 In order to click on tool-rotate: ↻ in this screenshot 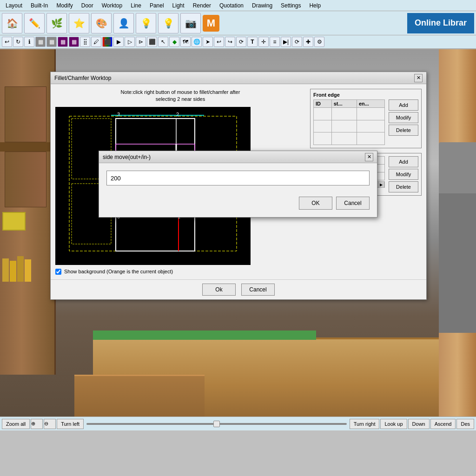, I will do `click(18, 42)`.